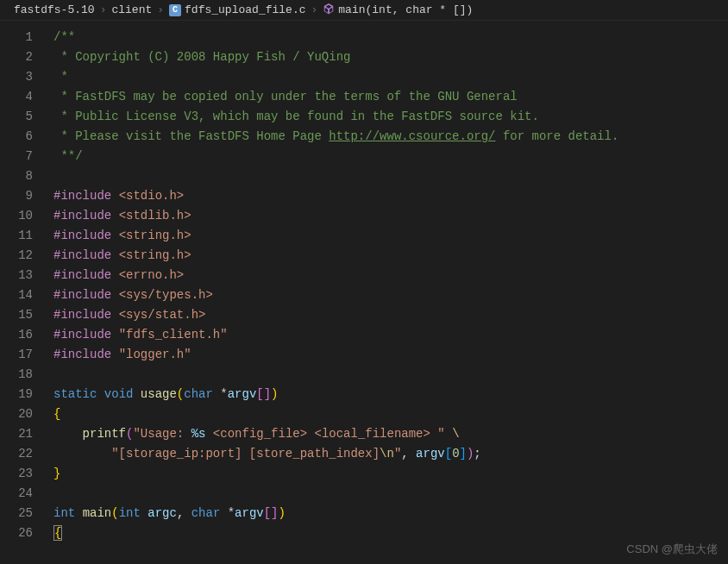 This screenshot has height=564, width=728. What do you see at coordinates (180, 394) in the screenshot?
I see `code-token: (` at bounding box center [180, 394].